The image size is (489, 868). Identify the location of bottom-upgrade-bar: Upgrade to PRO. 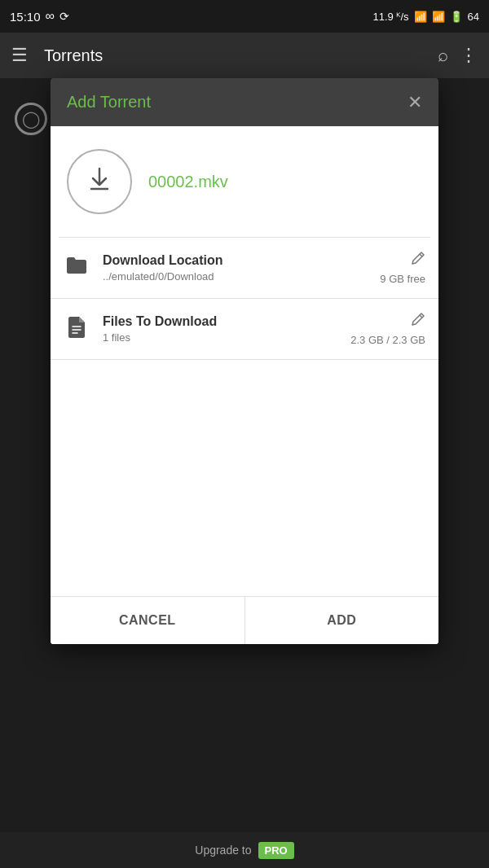
(244, 850).